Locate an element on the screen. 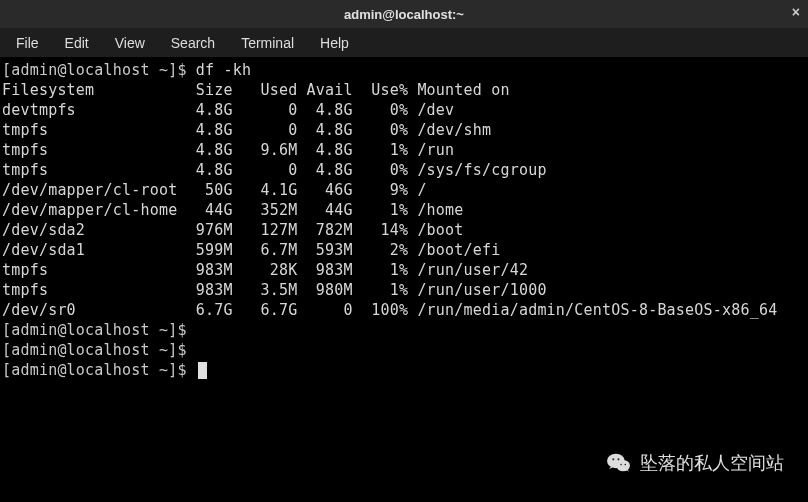 The height and width of the screenshot is (502, 808). window-title: admin@localhost:~ is located at coordinates (404, 14).